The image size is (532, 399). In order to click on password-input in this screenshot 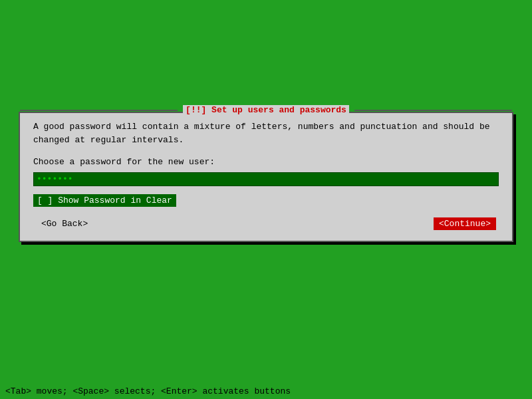, I will do `click(266, 180)`.